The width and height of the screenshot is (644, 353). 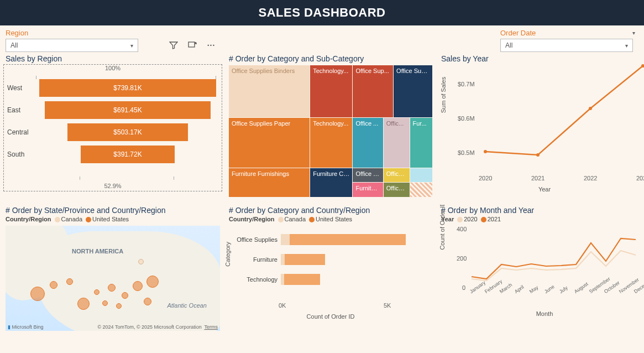 What do you see at coordinates (538, 178) in the screenshot?
I see `x-tick: 2021` at bounding box center [538, 178].